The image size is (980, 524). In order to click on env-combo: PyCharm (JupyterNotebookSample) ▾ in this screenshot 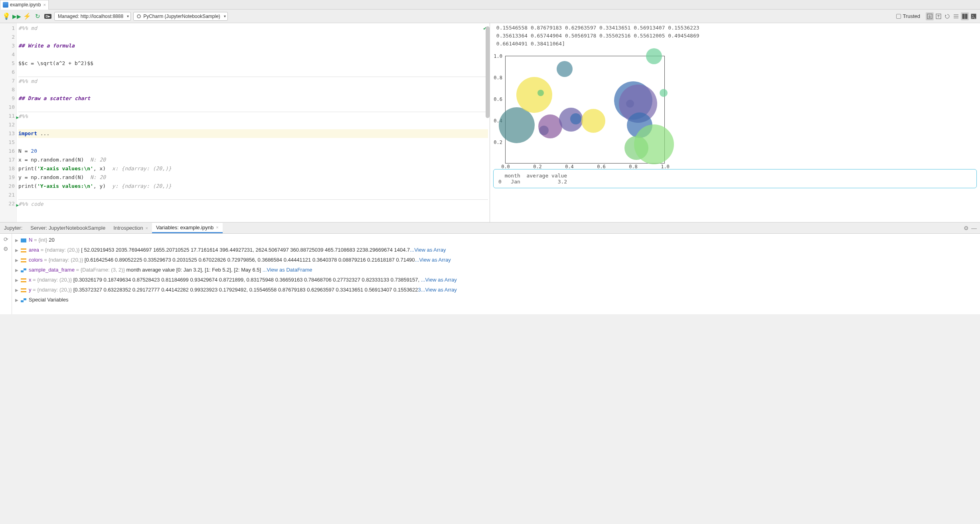, I will do `click(180, 16)`.